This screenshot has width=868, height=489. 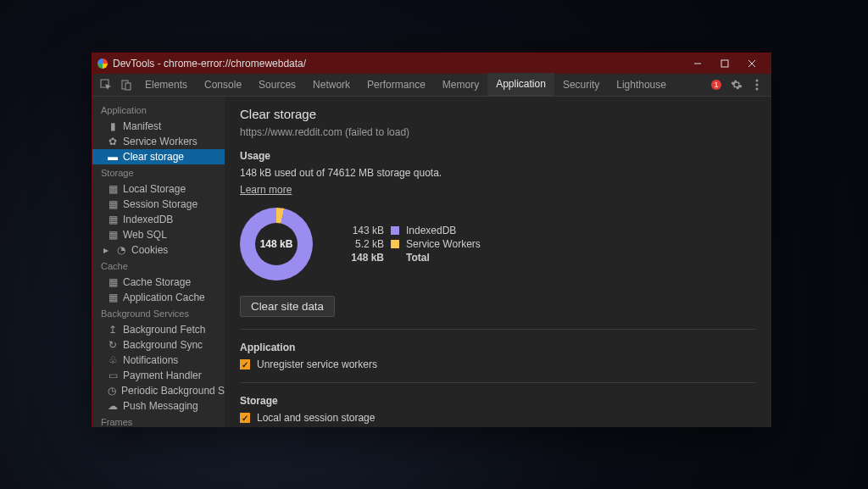 I want to click on sidebar-item-application-cache: ▦Application Cache, so click(x=159, y=297).